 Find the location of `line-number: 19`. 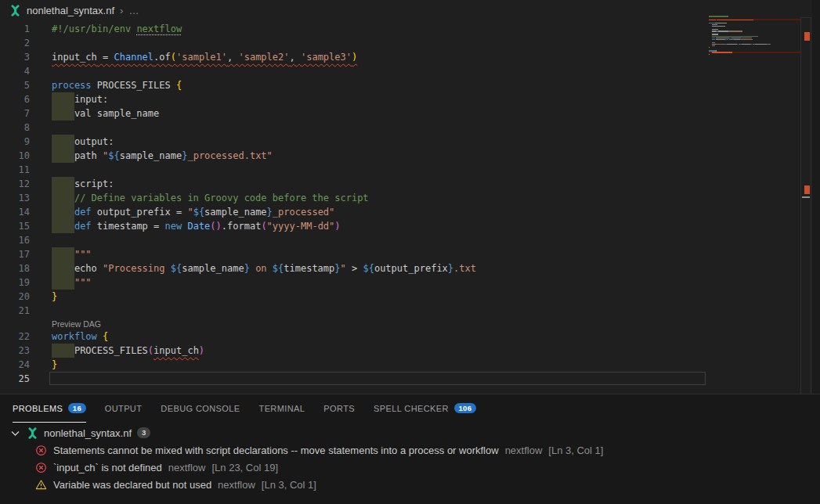

line-number: 19 is located at coordinates (15, 283).